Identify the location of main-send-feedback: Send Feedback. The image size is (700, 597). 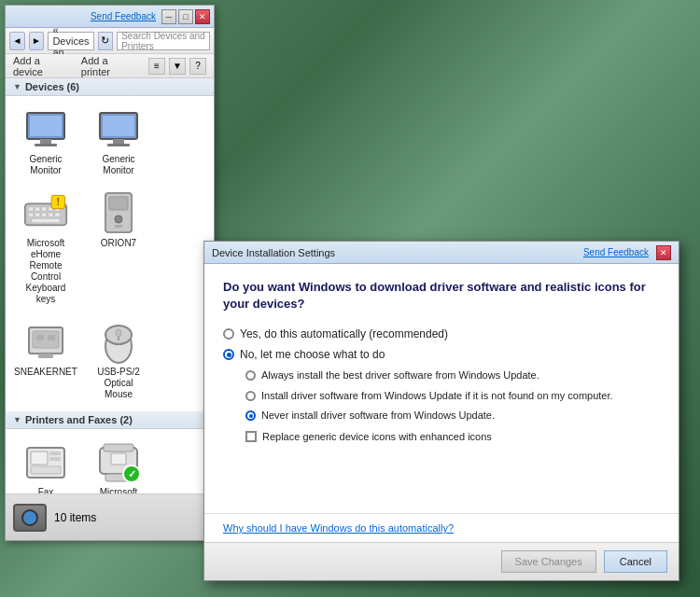
(123, 17).